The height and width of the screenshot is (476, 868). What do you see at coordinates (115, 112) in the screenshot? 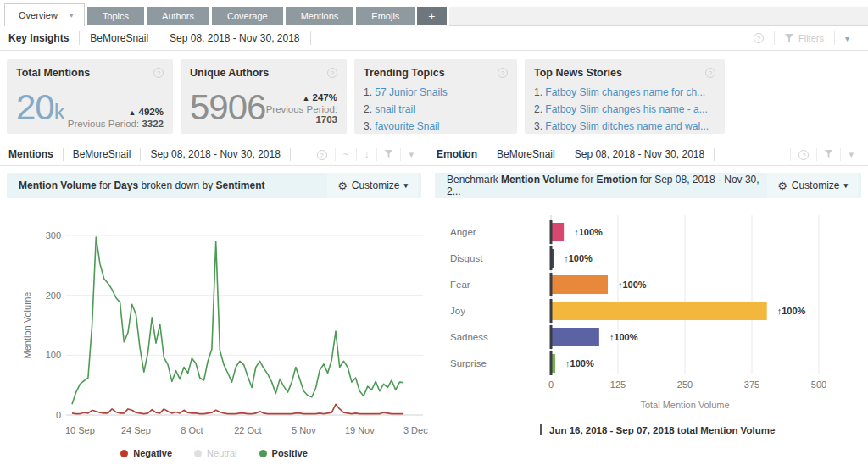
I see `change-badge: ▲ 492%` at bounding box center [115, 112].